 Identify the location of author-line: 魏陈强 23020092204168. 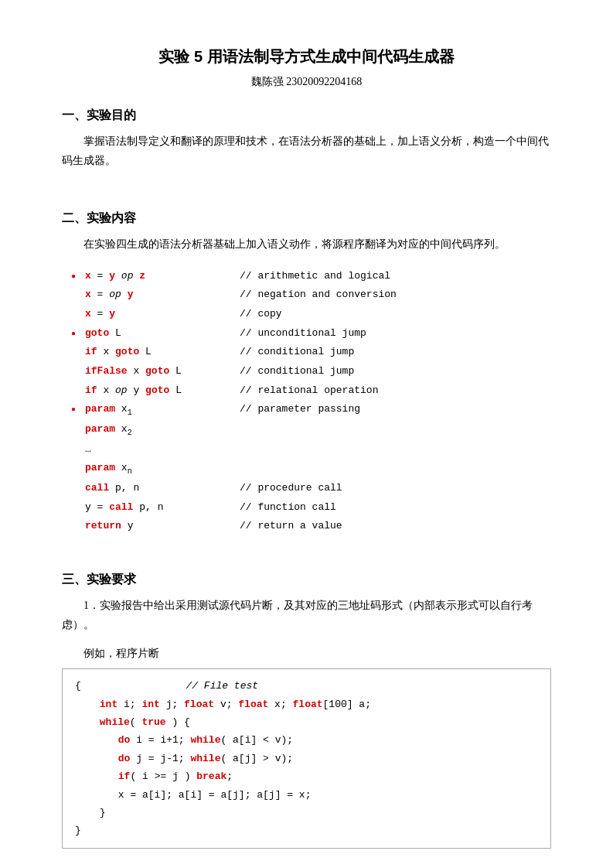
(306, 82).